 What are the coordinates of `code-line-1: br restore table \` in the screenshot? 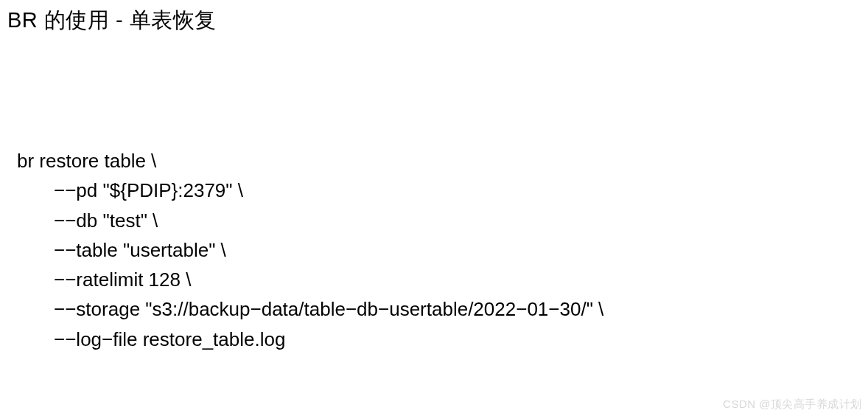 It's located at (442, 161).